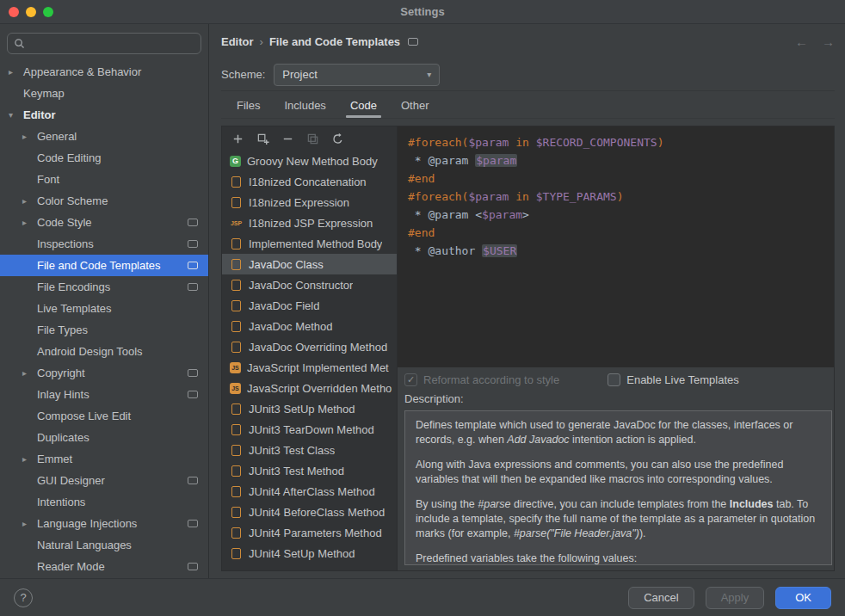 The width and height of the screenshot is (845, 616). What do you see at coordinates (310, 388) in the screenshot?
I see `template-item-javascript-overridden-metho: JSJavaScript Overridden Metho` at bounding box center [310, 388].